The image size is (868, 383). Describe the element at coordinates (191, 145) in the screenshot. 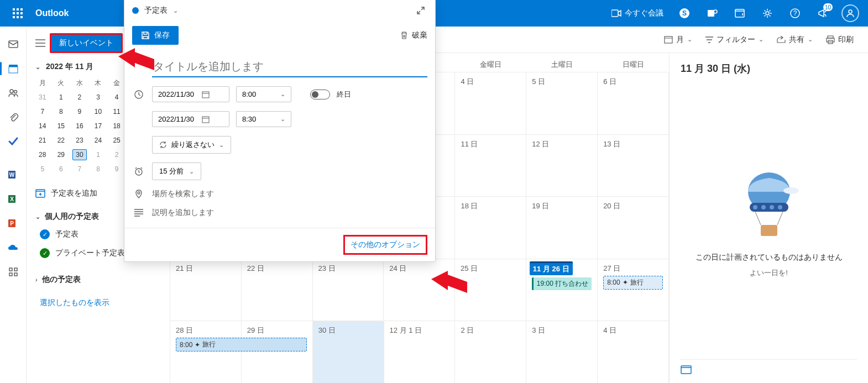

I see `repeat-selector: 繰り返さない⌄` at that location.